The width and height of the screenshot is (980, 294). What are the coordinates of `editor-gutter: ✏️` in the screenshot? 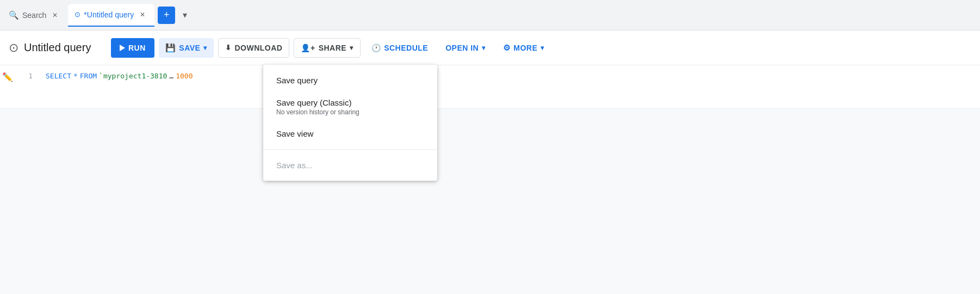 It's located at (8, 77).